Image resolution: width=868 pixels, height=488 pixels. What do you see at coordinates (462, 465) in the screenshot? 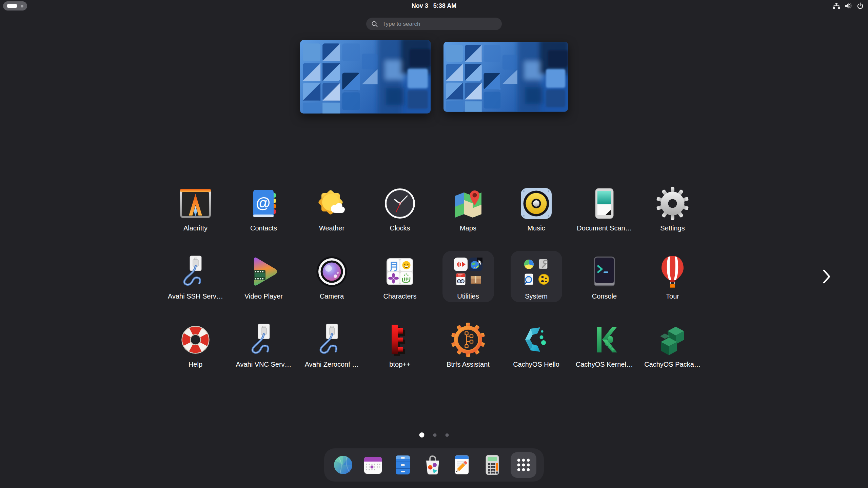
I see `dock-item-text-editor` at bounding box center [462, 465].